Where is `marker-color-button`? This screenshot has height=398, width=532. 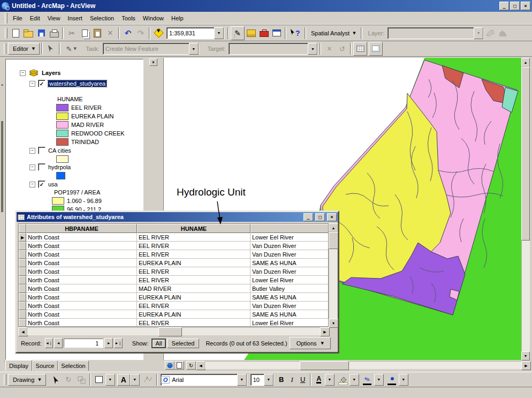 marker-color-button is located at coordinates (392, 380).